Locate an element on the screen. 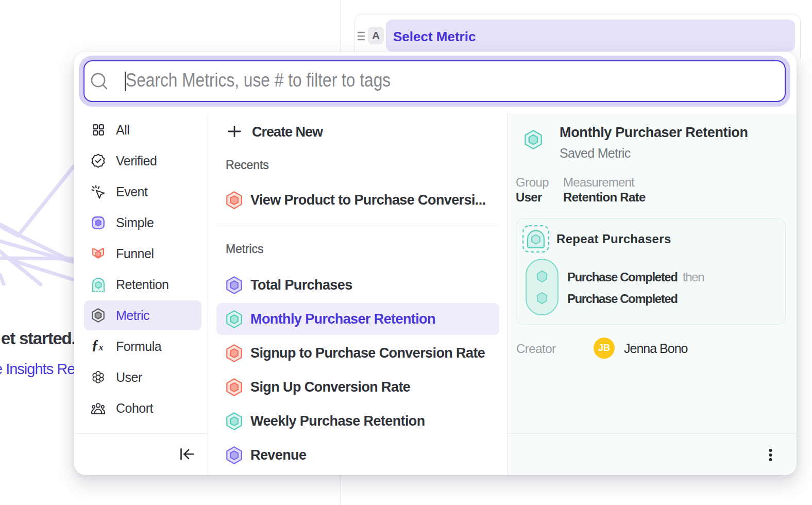 This screenshot has height=505, width=812. svg-text: x is located at coordinates (101, 347).